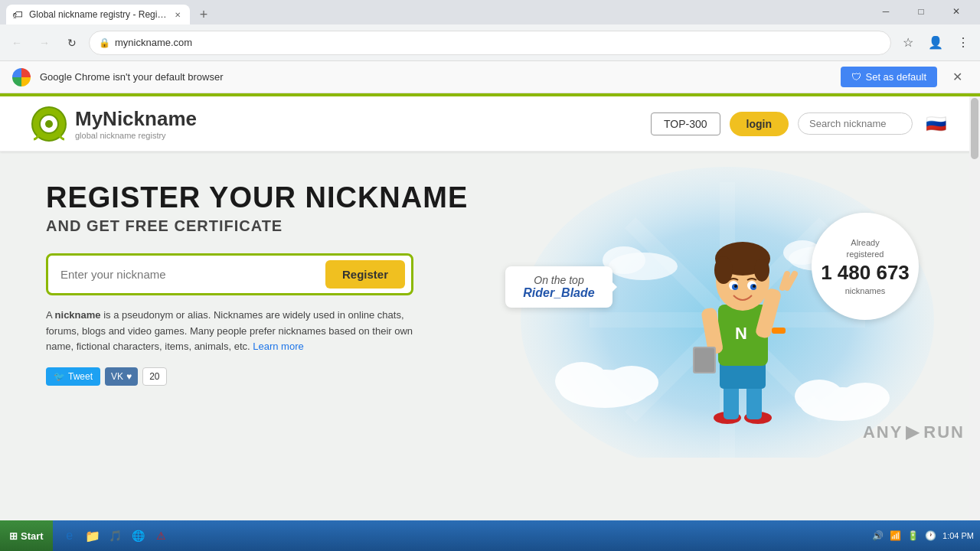 The image size is (980, 551). I want to click on chrome-logo, so click(21, 77).